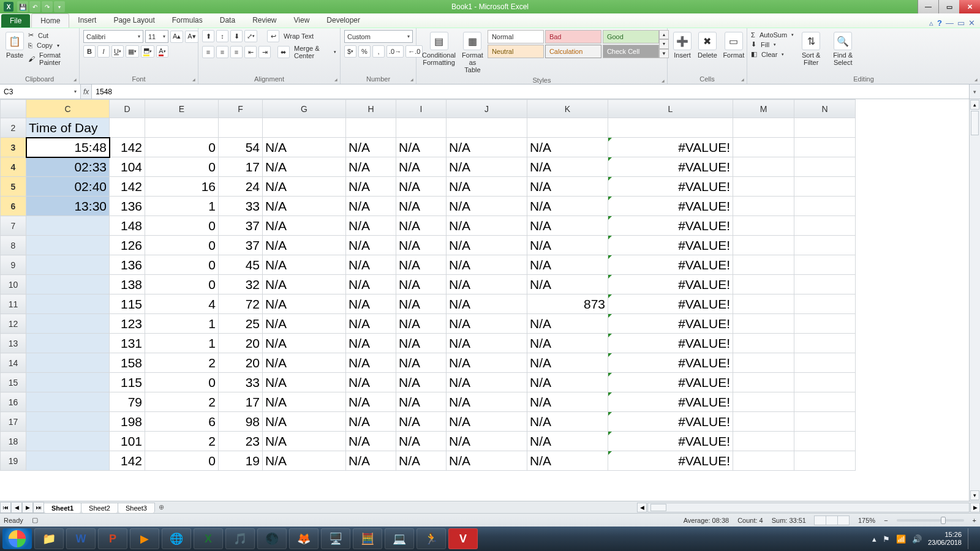 The image size is (980, 551). What do you see at coordinates (182, 304) in the screenshot?
I see `cell-E11: 4` at bounding box center [182, 304].